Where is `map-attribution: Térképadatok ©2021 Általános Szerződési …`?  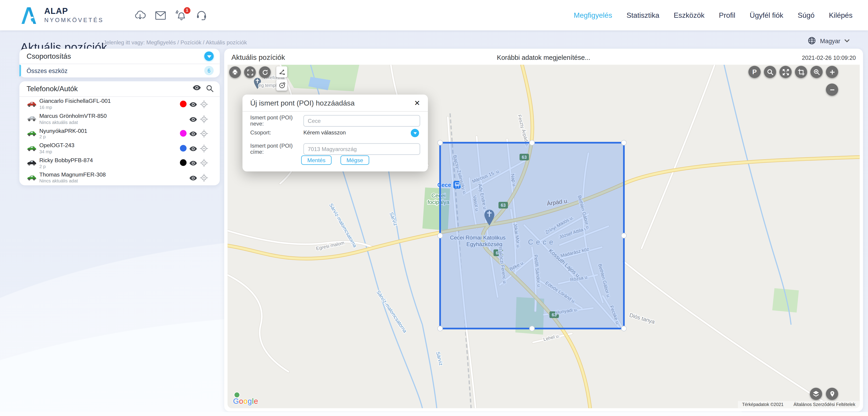 map-attribution: Térképadatok ©2021 Általános Szerződési … is located at coordinates (799, 405).